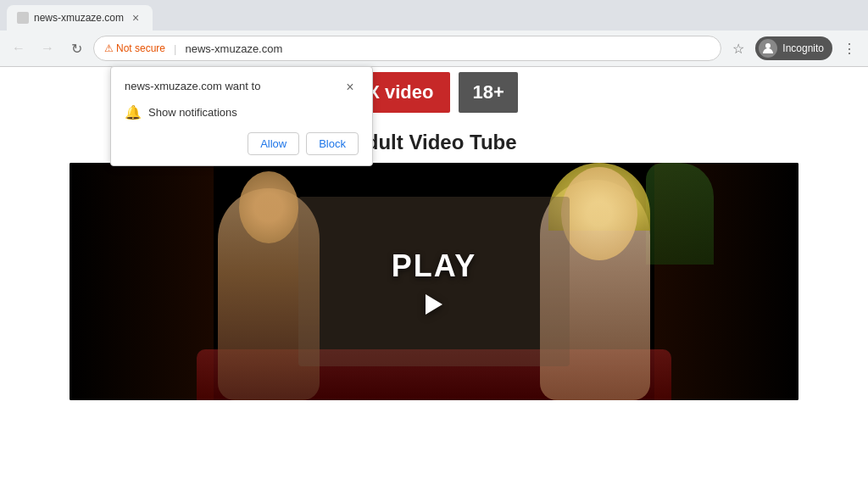 The width and height of the screenshot is (868, 485). Describe the element at coordinates (434, 266) in the screenshot. I see `play-label: PLAY` at that location.